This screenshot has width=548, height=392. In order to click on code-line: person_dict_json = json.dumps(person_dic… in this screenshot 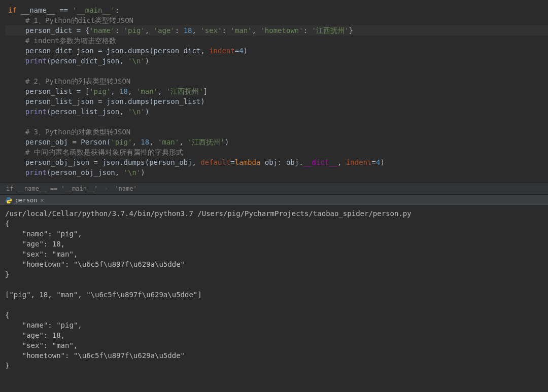, I will do `click(277, 51)`.